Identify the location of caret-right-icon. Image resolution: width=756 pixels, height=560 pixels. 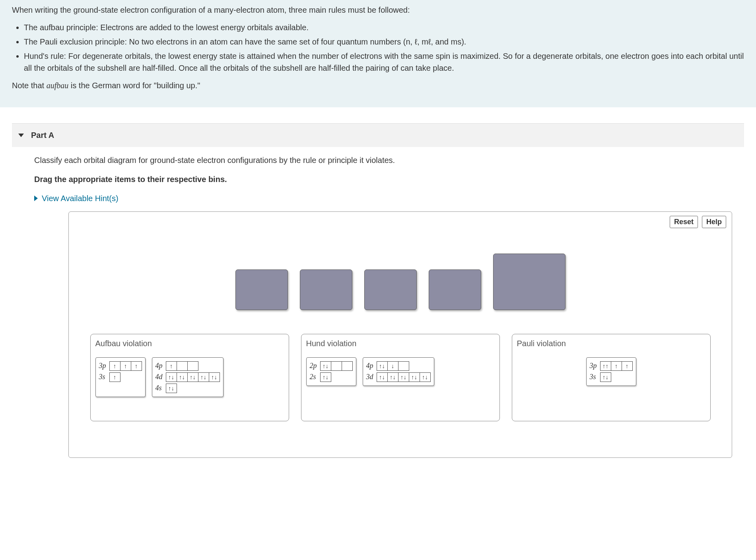
(36, 198).